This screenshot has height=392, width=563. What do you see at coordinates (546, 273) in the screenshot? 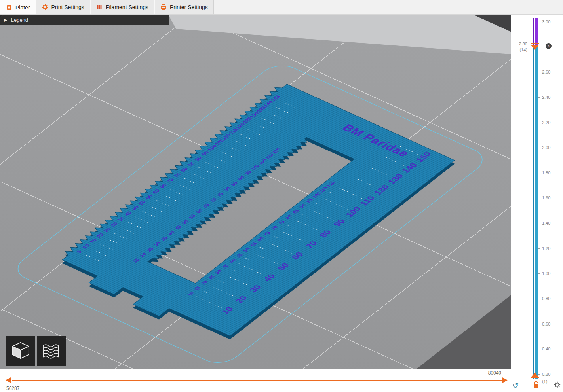
I see `layer-tick-label: 1.00` at bounding box center [546, 273].